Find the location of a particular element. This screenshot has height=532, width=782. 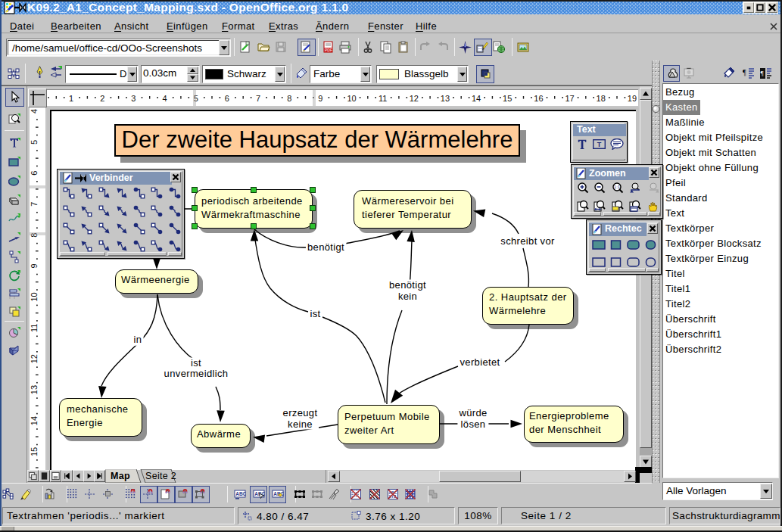

svg-text: 19 is located at coordinates (632, 98).